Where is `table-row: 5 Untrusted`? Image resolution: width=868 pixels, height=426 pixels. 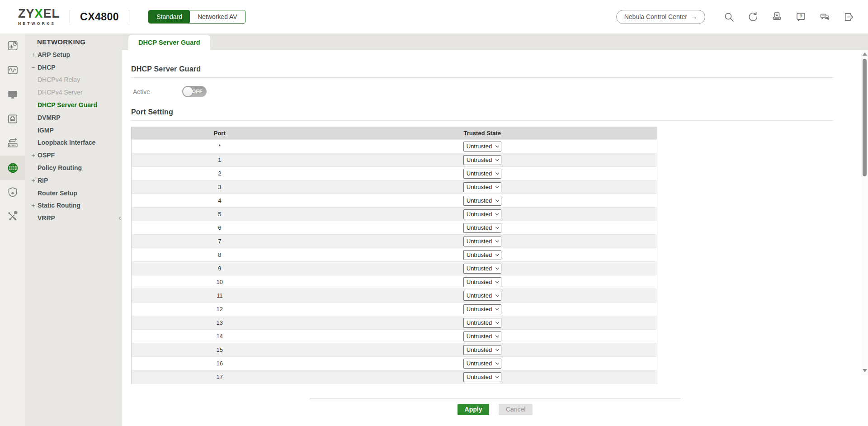
table-row: 5 Untrusted is located at coordinates (394, 214).